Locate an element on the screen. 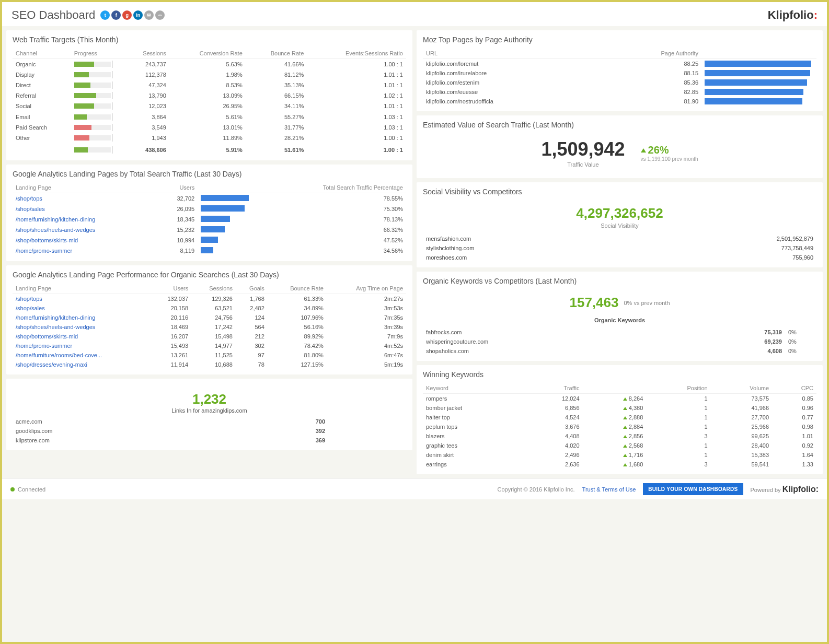 This screenshot has width=829, height=644. links-in-panel: 1,232 Links In for amazingklips.com acme… is located at coordinates (209, 415).